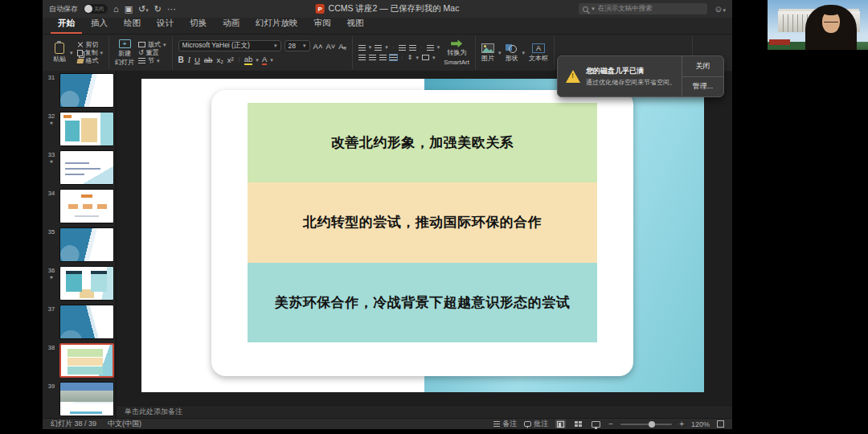  Describe the element at coordinates (182, 59) in the screenshot. I see `bold-button: B` at that location.